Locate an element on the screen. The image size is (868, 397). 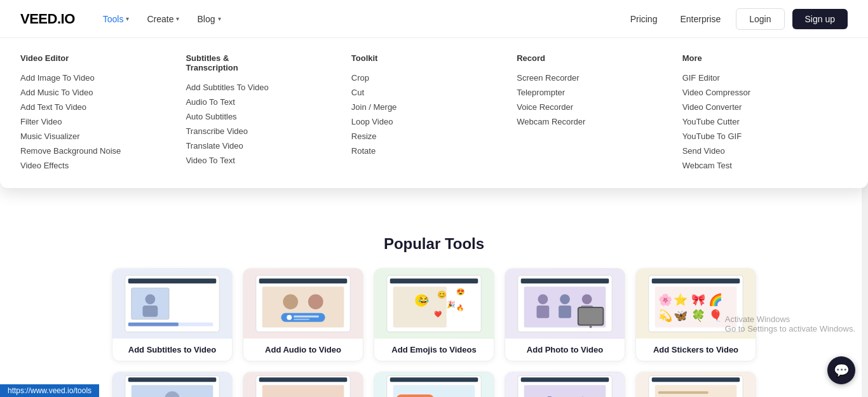
dropdown-item-add-music-to-video: Add Music To Video is located at coordinates (103, 93).